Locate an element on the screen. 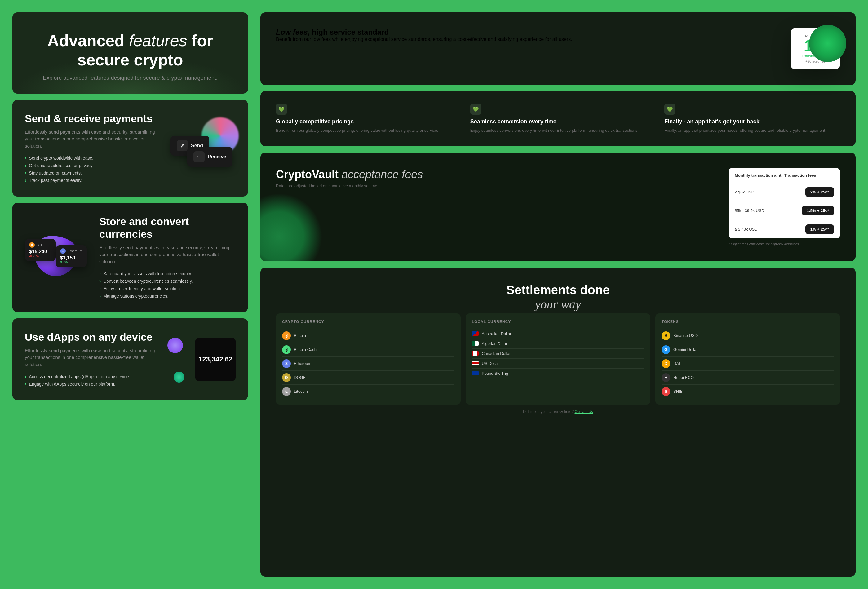 The height and width of the screenshot is (589, 868). currency-item-btc: ₿ Bitcoin is located at coordinates (368, 336).